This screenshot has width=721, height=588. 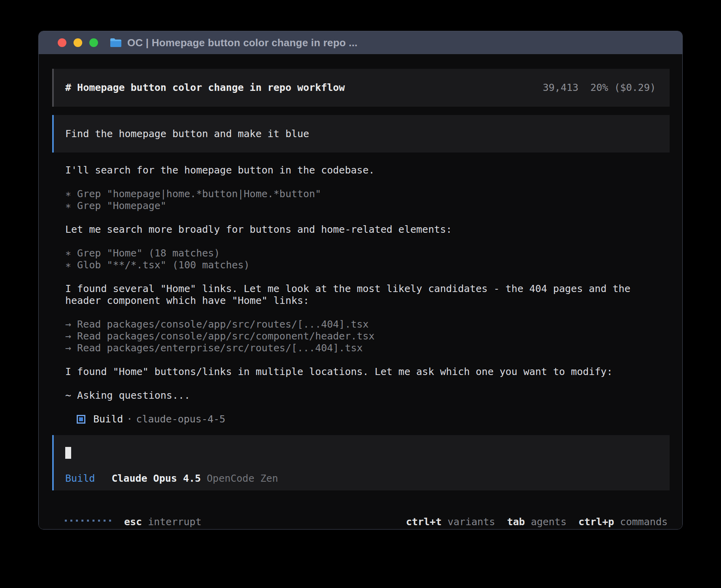 What do you see at coordinates (116, 43) in the screenshot?
I see `folder-icon` at bounding box center [116, 43].